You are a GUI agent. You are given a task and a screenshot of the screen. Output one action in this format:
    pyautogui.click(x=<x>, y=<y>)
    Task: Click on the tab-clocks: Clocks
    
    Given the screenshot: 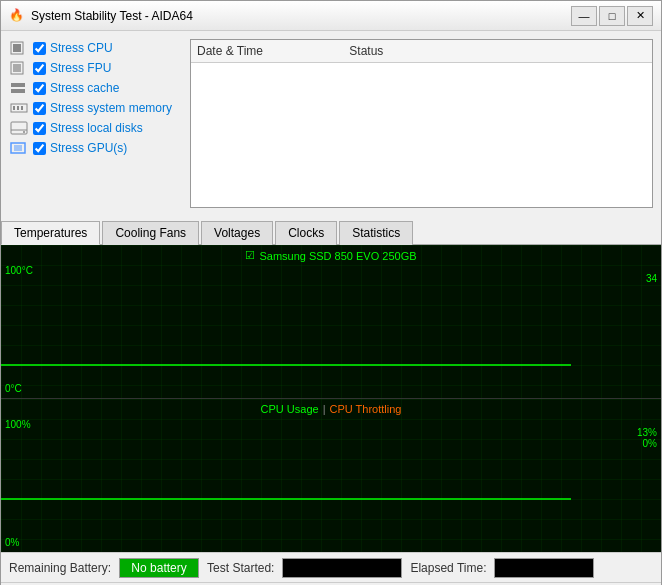 What is the action you would take?
    pyautogui.click(x=306, y=233)
    